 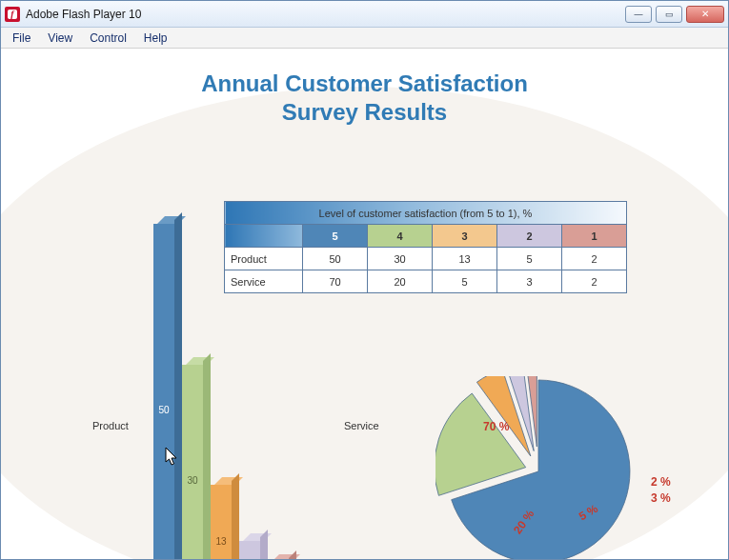 I want to click on product-axis-label: Product, so click(x=111, y=426).